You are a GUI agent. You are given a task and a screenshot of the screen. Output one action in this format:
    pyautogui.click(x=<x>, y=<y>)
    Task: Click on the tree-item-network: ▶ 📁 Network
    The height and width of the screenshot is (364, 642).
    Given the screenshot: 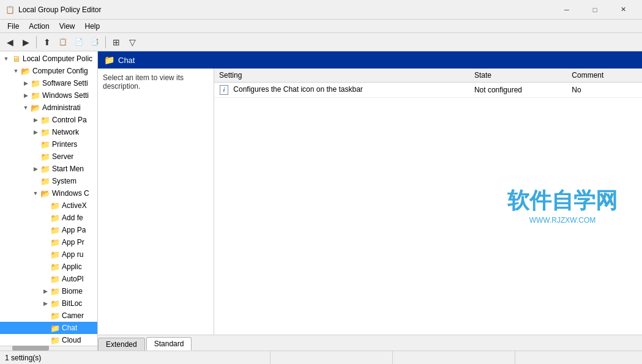 What is the action you would take?
    pyautogui.click(x=49, y=132)
    